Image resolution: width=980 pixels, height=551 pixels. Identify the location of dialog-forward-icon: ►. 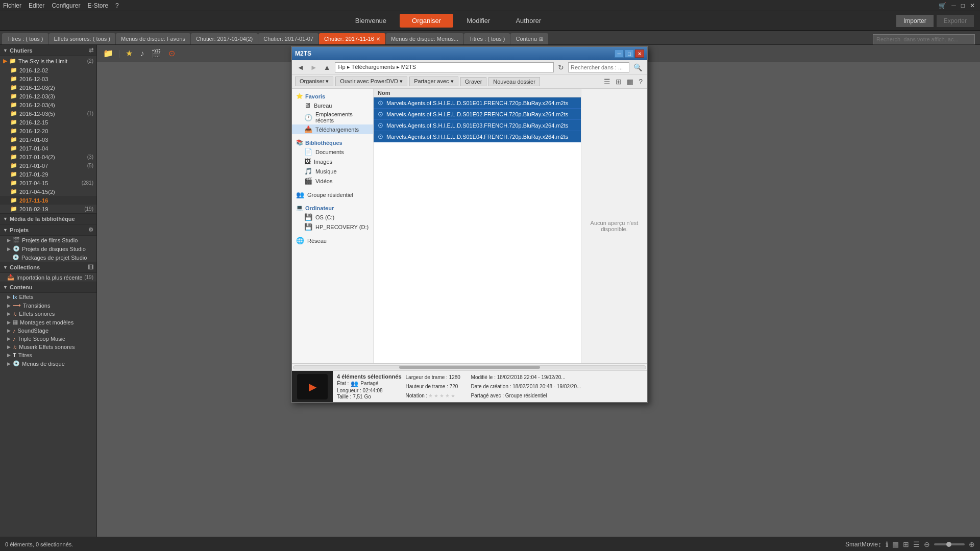
(314, 67).